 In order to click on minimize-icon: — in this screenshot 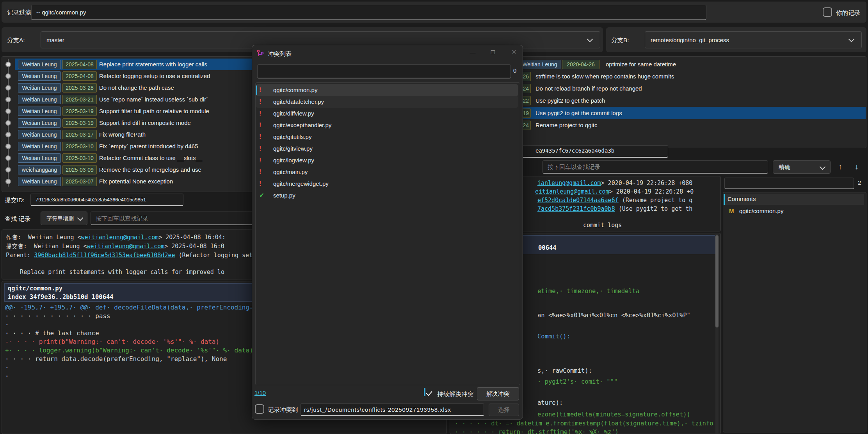, I will do `click(473, 52)`.